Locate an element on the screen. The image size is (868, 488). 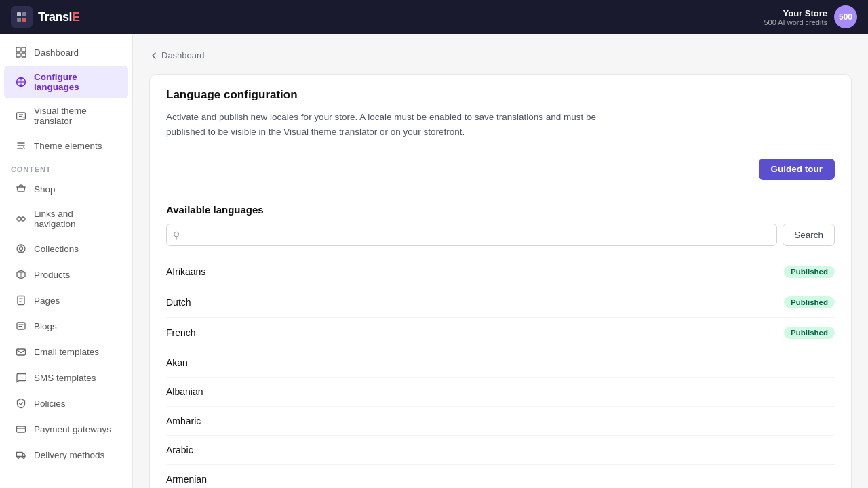
sidebar-item-theme-elements-label: Theme elements is located at coordinates (68, 146).